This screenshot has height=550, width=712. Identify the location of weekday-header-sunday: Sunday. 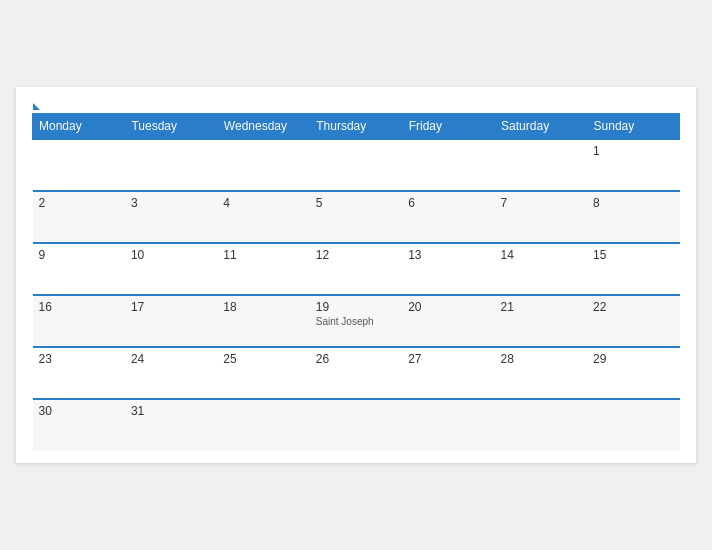
(633, 127).